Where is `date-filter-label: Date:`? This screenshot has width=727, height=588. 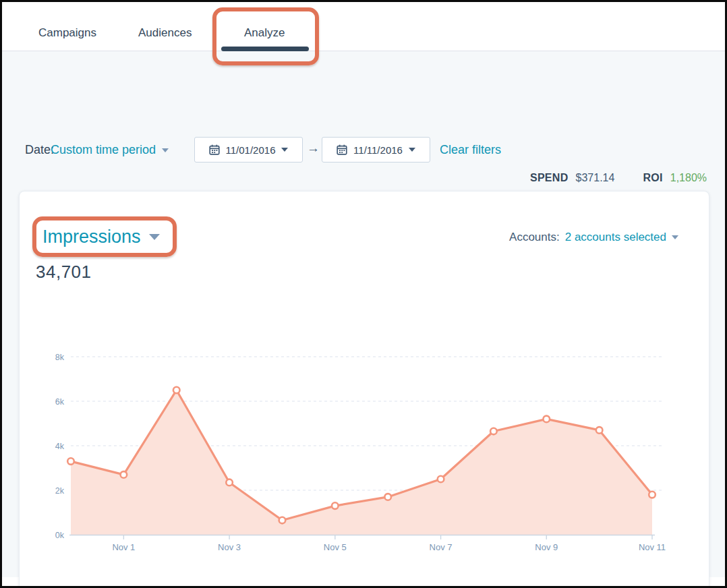
date-filter-label: Date: is located at coordinates (39, 150).